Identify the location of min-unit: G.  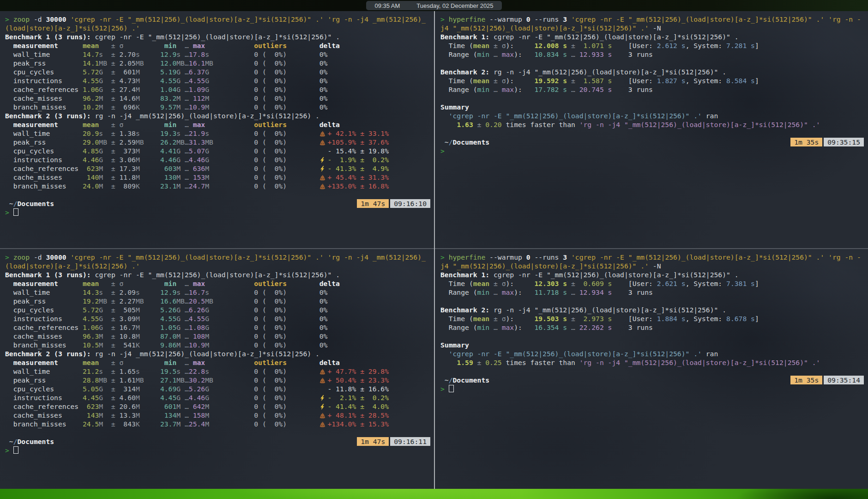
(181, 90).